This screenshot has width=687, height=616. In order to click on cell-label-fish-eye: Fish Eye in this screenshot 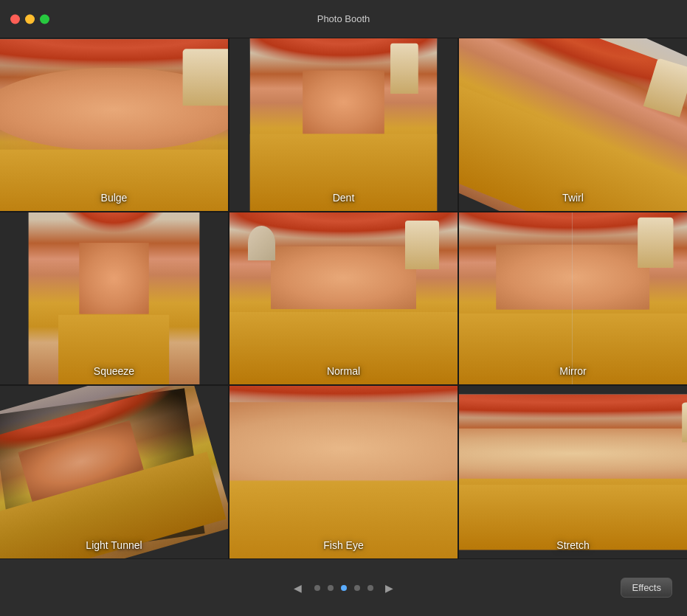, I will do `click(344, 545)`.